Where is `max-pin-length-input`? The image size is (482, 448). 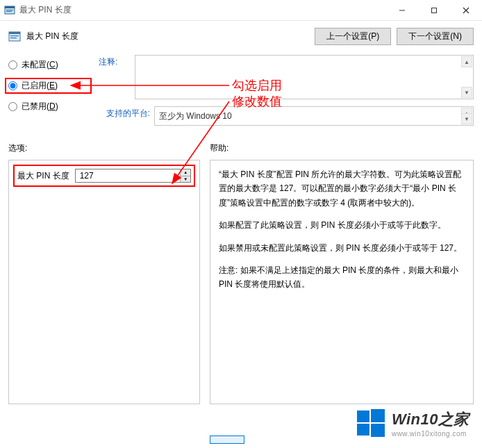
max-pin-length-input is located at coordinates (128, 176).